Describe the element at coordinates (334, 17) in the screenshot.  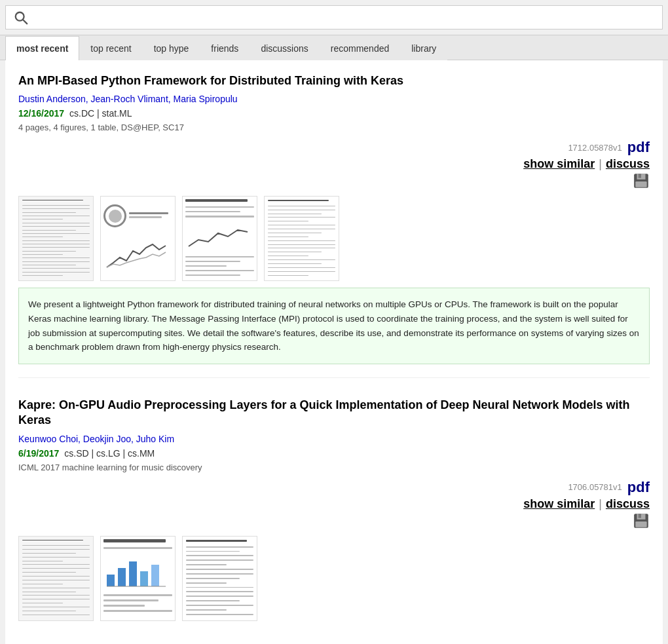
I see `search-bar: keras` at that location.